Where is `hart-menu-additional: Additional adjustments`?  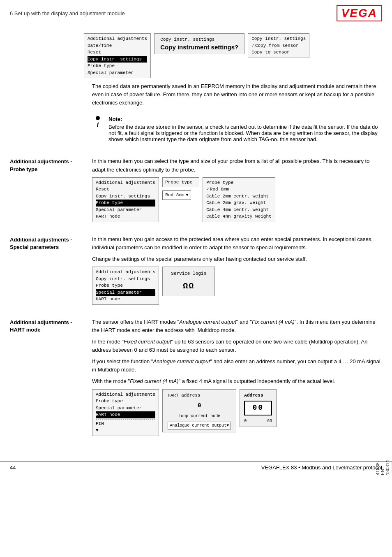
hart-menu-additional: Additional adjustments is located at coordinates (126, 395).